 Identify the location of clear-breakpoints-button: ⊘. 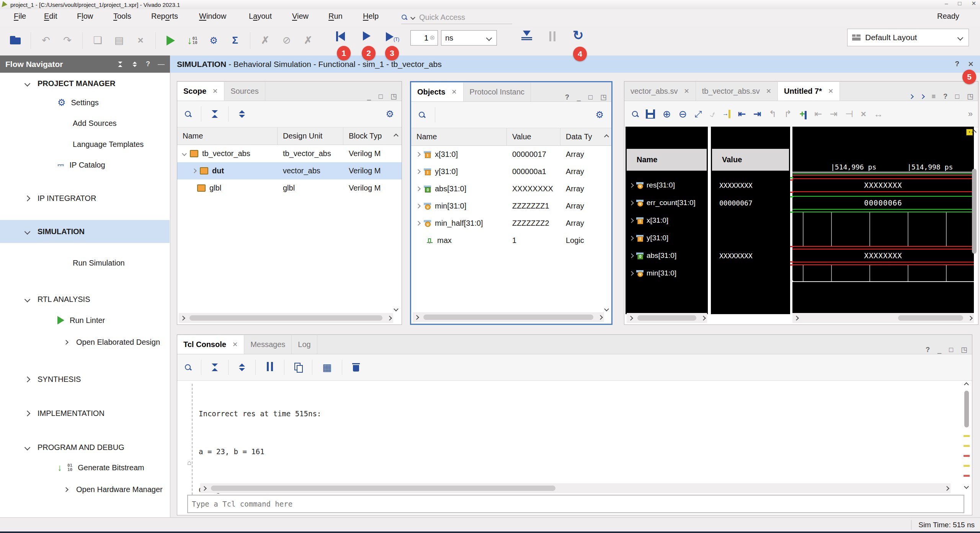
(287, 41).